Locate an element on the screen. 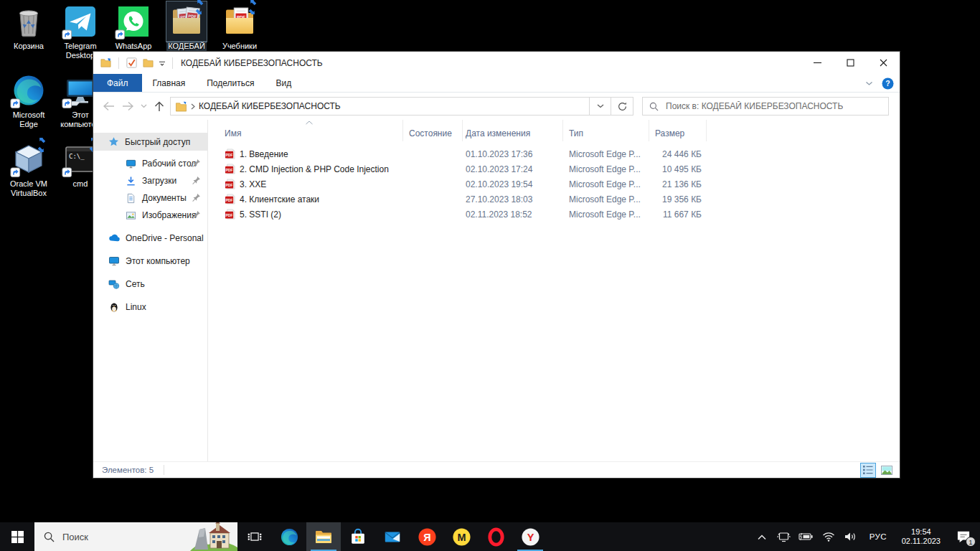 This screenshot has height=551, width=980. search-box: Поиск в: КОДЕБАЙ КИБЕРБЕЗОПАСНОСТЬ is located at coordinates (765, 106).